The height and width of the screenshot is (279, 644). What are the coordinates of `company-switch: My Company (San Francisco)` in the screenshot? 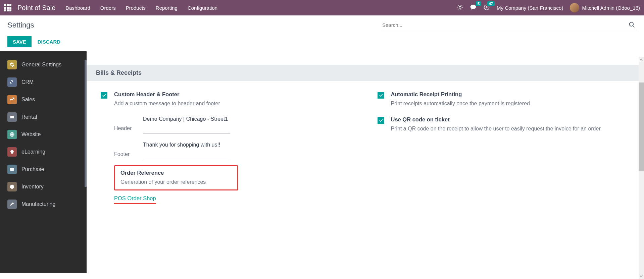 It's located at (530, 8).